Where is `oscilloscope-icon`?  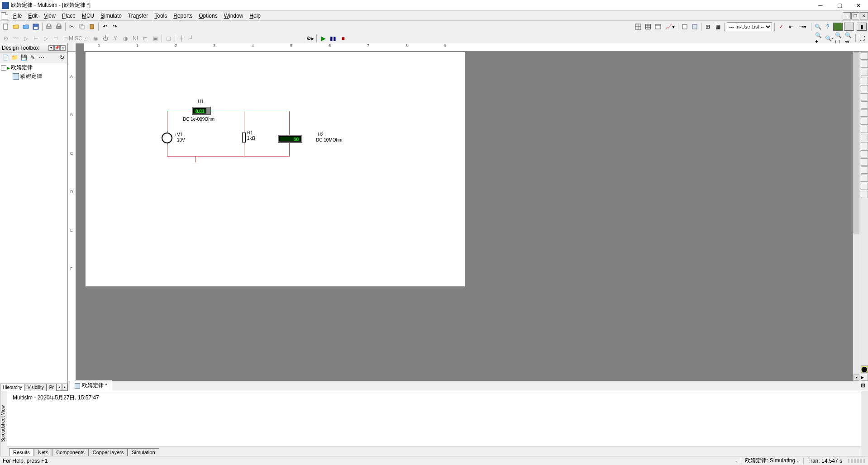
oscilloscope-icon is located at coordinates (864, 81).